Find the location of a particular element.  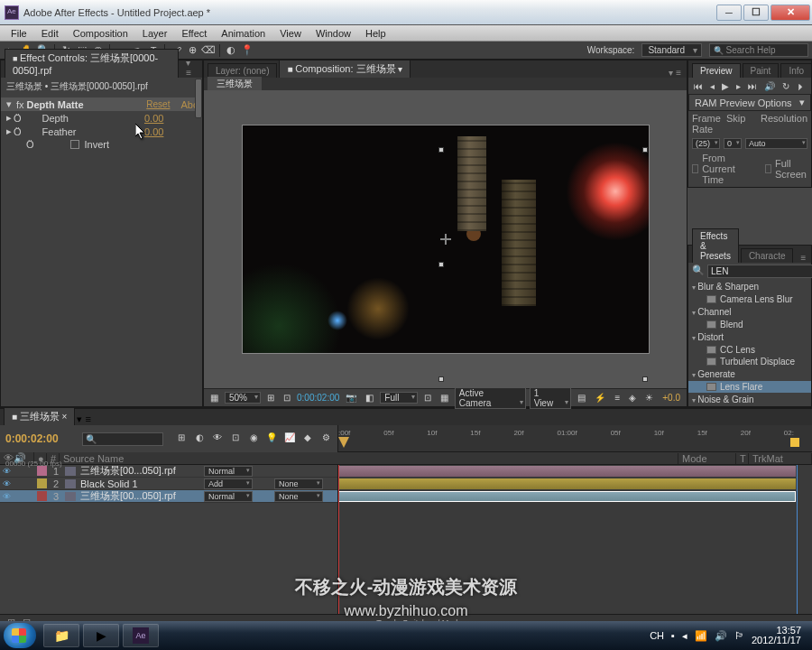

time-ruler: :00f05f10f15f20f01:00f05f10f15f20f02: is located at coordinates (576, 439).